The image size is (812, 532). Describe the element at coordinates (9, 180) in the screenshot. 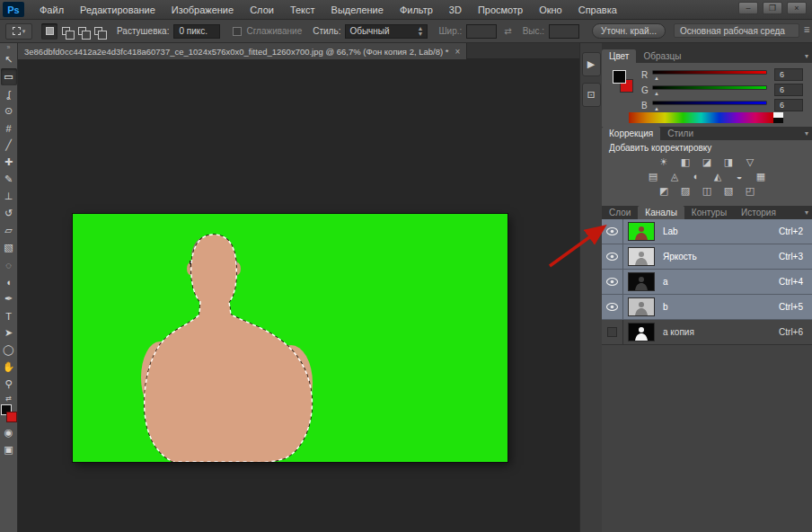

I see `brush-tool: ✎` at that location.